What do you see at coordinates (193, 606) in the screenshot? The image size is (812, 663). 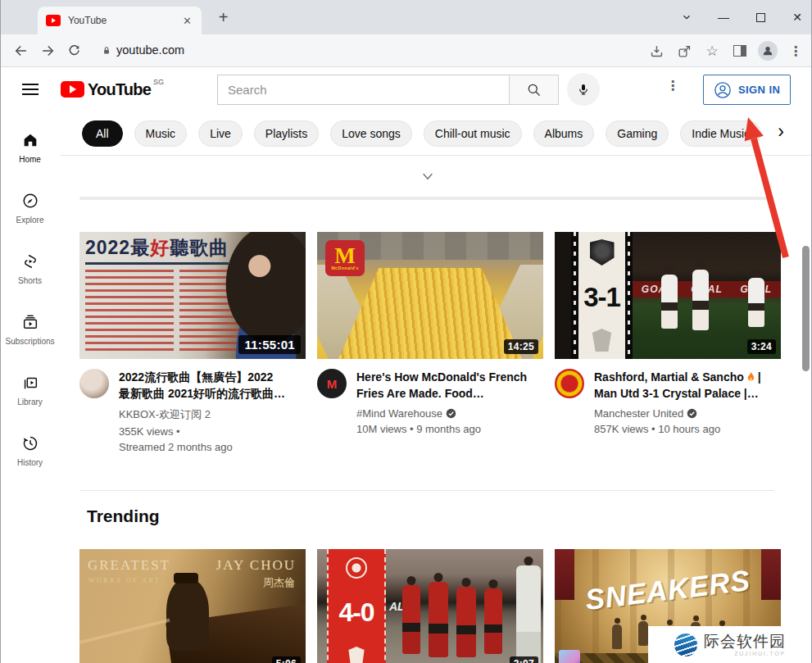 I see `video-card: GREATEST WORKS OF ART JAY CHOU 周杰倫 5:06` at bounding box center [193, 606].